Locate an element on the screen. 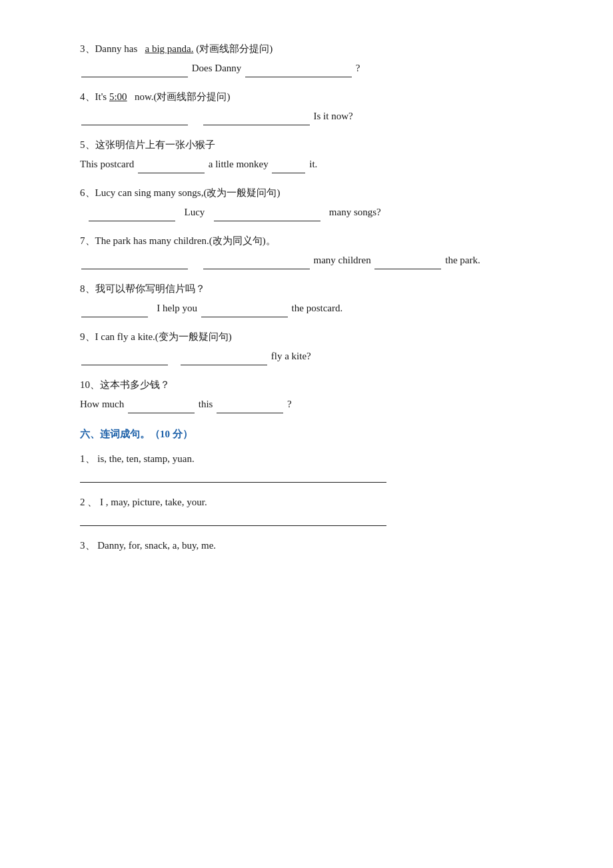 Image resolution: width=613 pixels, height=868 pixels. section6-item-3: 3、 Danny, for, snack, a, buy, me. is located at coordinates (313, 545).